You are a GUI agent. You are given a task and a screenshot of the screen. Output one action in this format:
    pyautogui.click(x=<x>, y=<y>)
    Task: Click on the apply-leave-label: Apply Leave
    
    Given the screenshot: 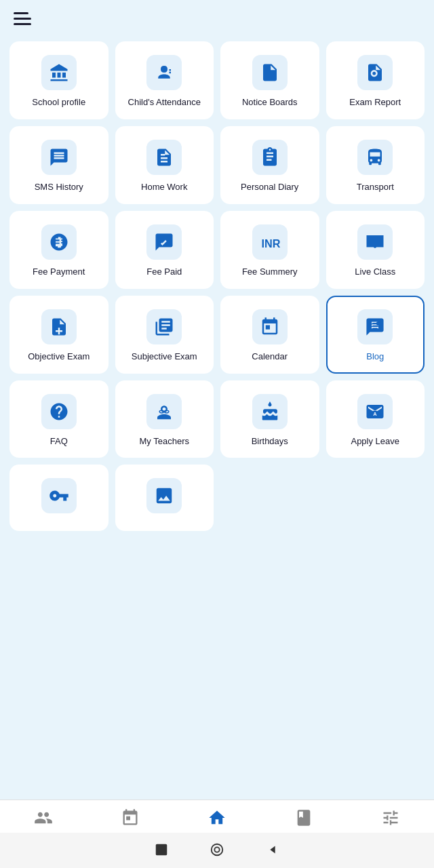 What is the action you would take?
    pyautogui.click(x=375, y=442)
    